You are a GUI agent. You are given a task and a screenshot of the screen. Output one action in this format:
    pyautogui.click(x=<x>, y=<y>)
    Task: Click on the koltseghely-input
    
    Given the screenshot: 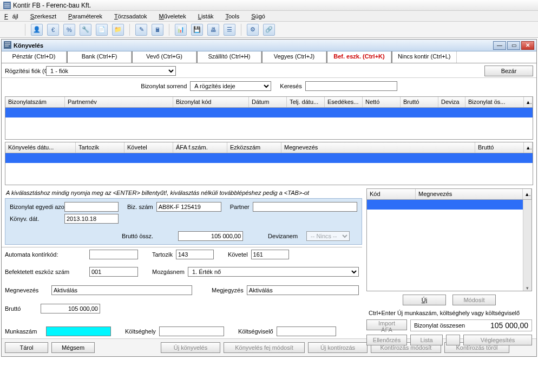 What is the action you would take?
    pyautogui.click(x=192, y=331)
    